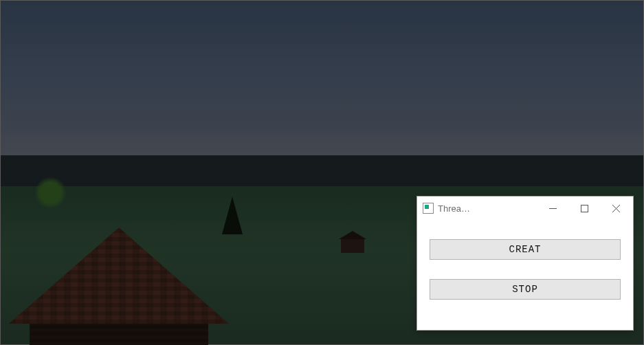 Image resolution: width=644 pixels, height=345 pixels. Describe the element at coordinates (616, 208) in the screenshot. I see `close-button` at that location.